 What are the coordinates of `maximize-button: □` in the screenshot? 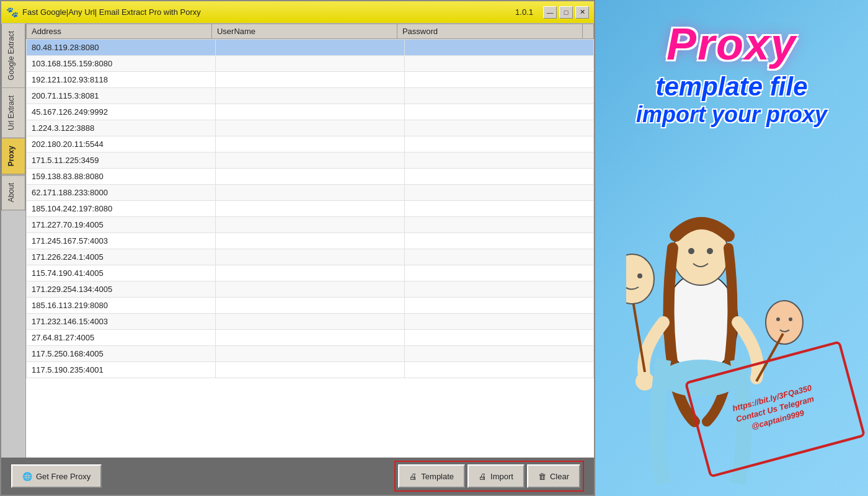 It's located at (566, 12).